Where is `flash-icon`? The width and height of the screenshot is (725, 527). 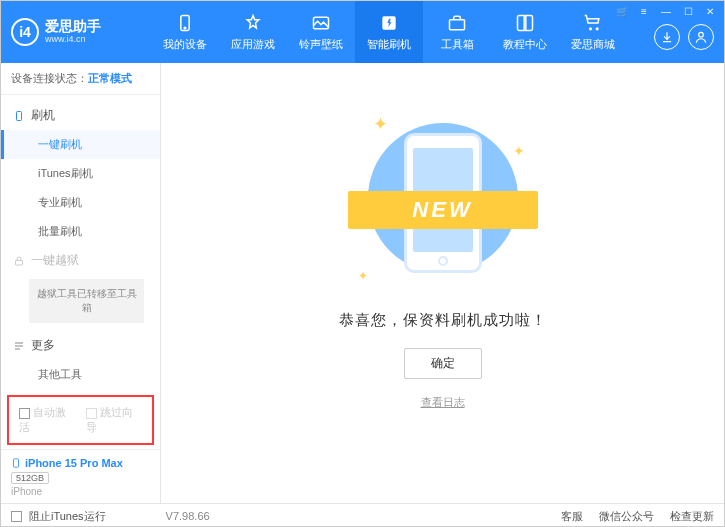 flash-icon is located at coordinates (389, 23).